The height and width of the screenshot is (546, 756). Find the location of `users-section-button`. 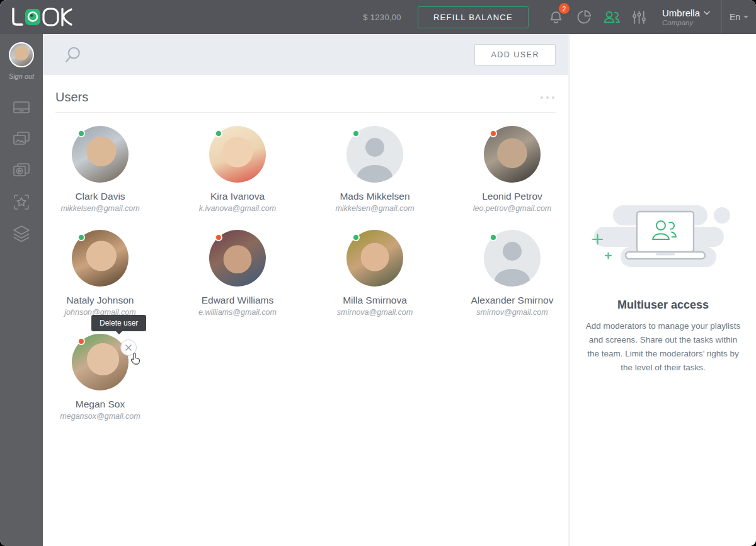

users-section-button is located at coordinates (612, 17).